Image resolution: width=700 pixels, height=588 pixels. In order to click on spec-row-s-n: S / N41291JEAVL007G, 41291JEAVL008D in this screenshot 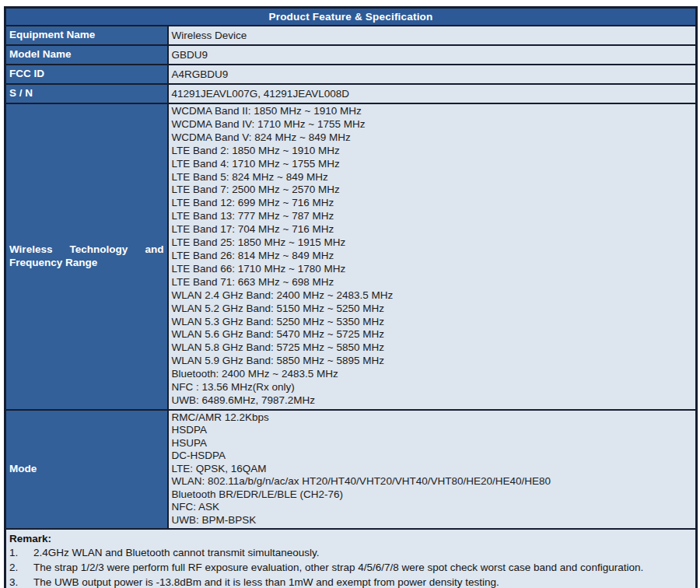, I will do `click(352, 93)`.